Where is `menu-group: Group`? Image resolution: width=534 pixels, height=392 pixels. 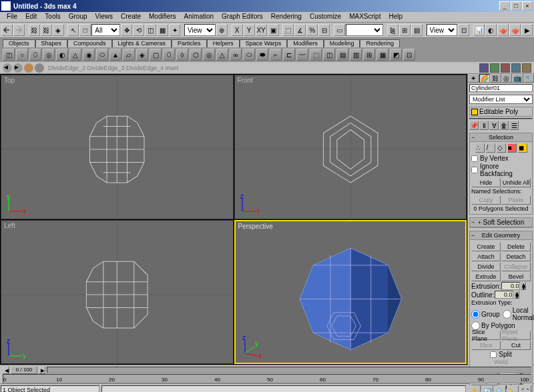 menu-group: Group is located at coordinates (78, 17).